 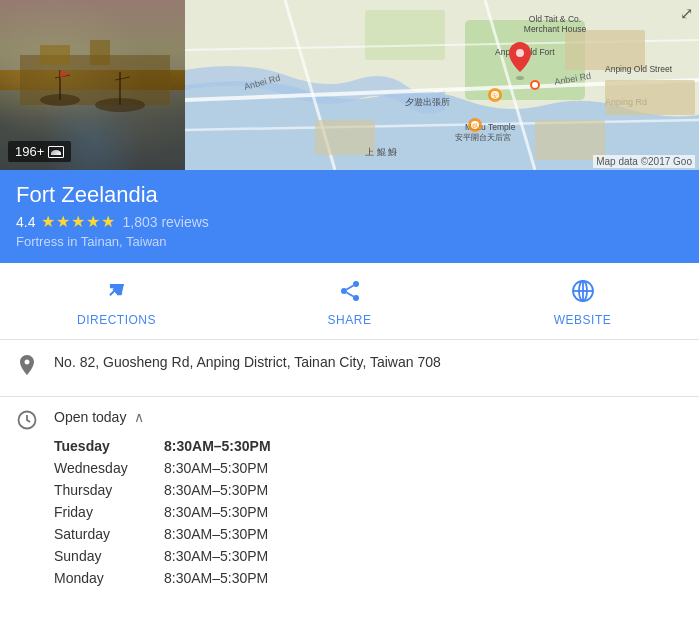 I want to click on day-name: Saturday, so click(x=109, y=534).